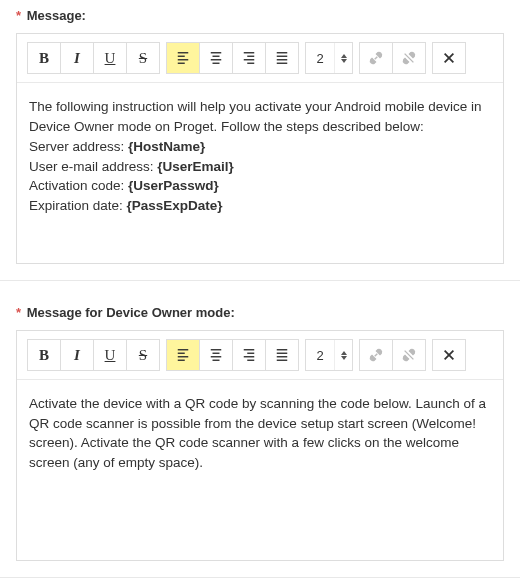 This screenshot has height=578, width=520. I want to click on content-intro: The following instruction will help you …, so click(260, 116).